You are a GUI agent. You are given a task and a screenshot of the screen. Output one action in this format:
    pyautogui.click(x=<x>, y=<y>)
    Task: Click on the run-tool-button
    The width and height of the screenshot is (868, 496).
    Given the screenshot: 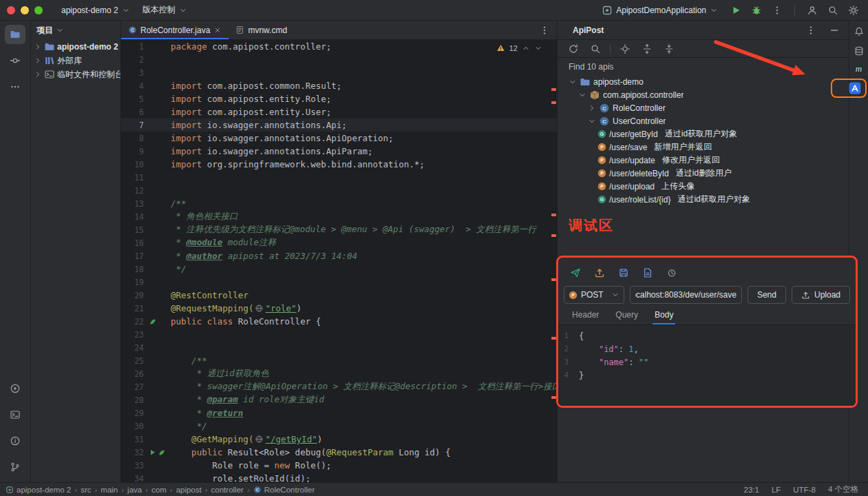 What is the action you would take?
    pyautogui.click(x=15, y=389)
    